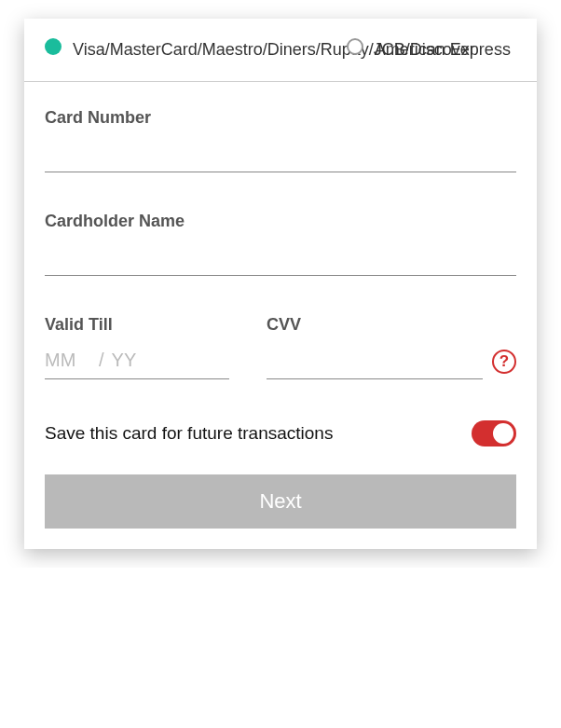 This screenshot has width=561, height=728. I want to click on card-type-option-amex: American Express, so click(431, 50).